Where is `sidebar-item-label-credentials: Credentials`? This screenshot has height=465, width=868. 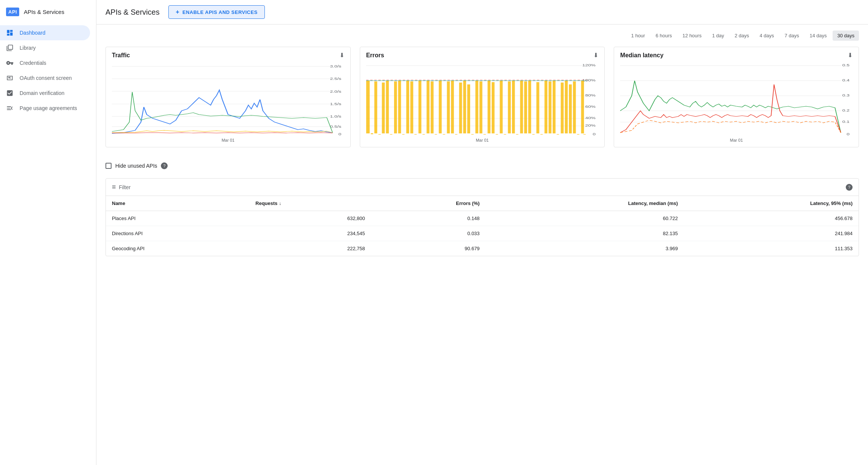
sidebar-item-label-credentials: Credentials is located at coordinates (33, 63).